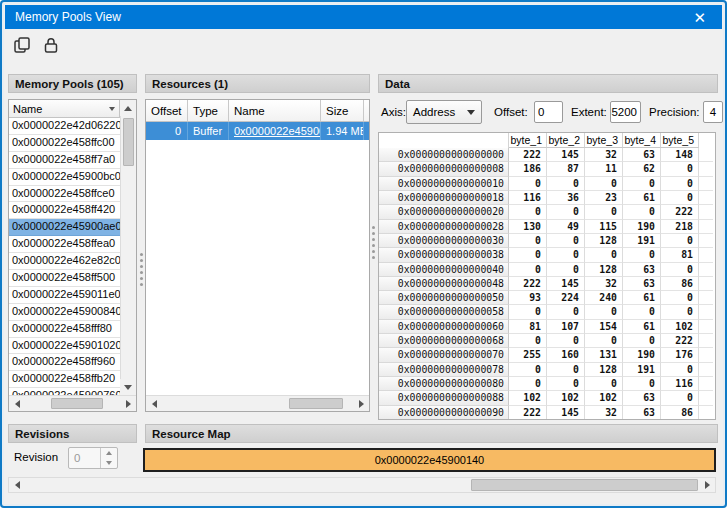  I want to click on data-cell: 240, so click(604, 298).